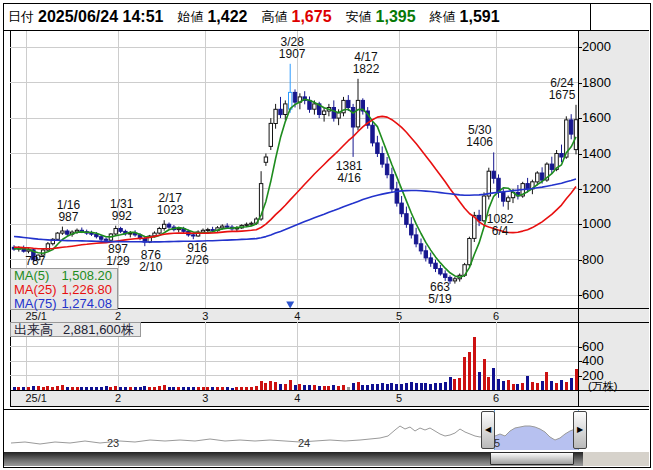  I want to click on ma25-label: MA(25), so click(36, 290).